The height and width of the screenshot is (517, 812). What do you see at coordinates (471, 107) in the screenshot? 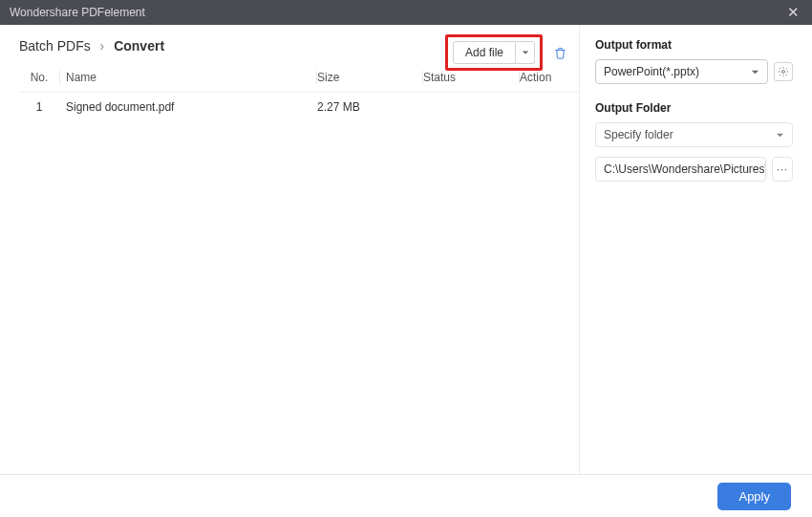
I see `cell-status` at bounding box center [471, 107].